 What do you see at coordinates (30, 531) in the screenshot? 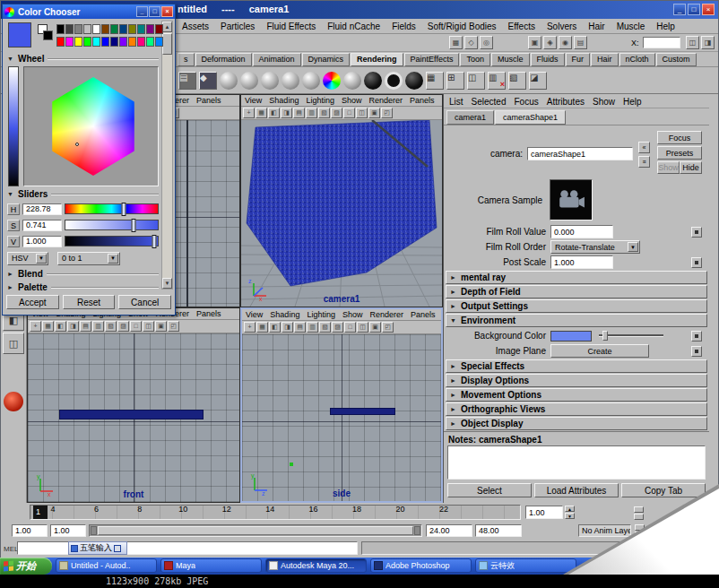
I see `range-start-input: 1.00` at bounding box center [30, 531].